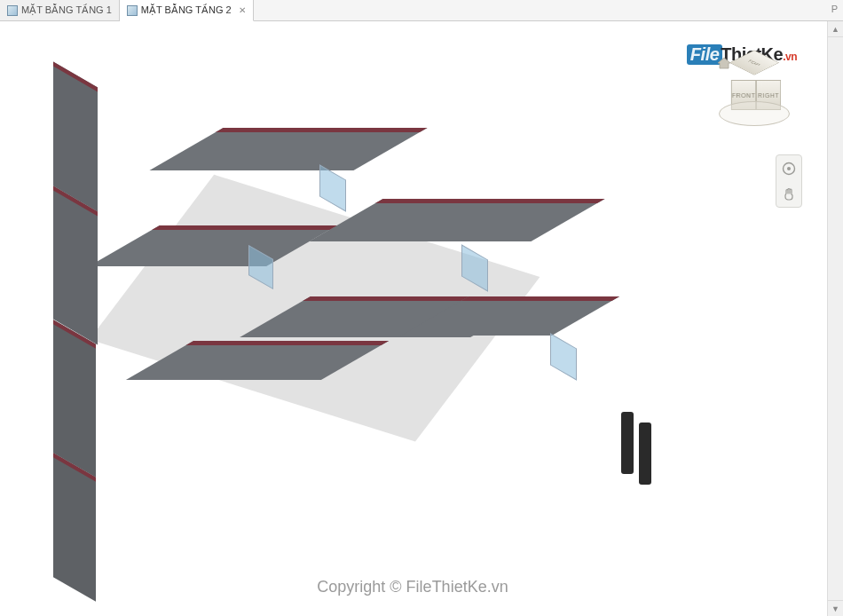 The width and height of the screenshot is (843, 616). I want to click on close-icon: ✕, so click(242, 11).